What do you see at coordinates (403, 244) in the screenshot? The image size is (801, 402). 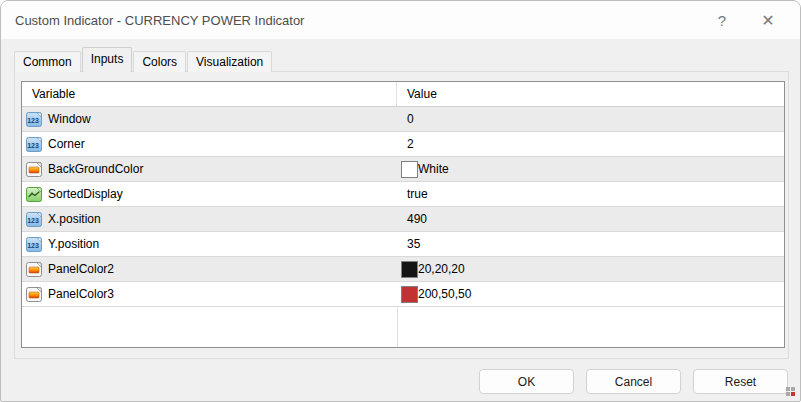 I see `table-row: 123Y.position35` at bounding box center [403, 244].